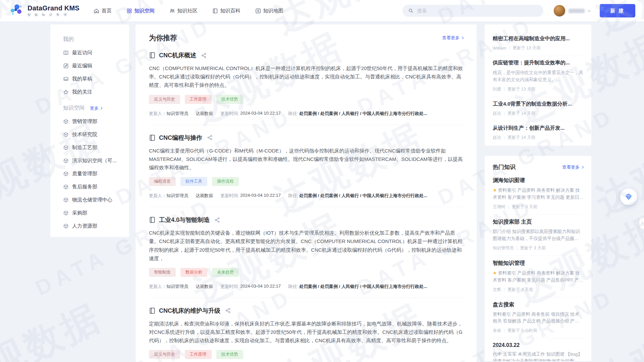  I want to click on sidebar-item-recent-visits: 最近访问, so click(93, 53).